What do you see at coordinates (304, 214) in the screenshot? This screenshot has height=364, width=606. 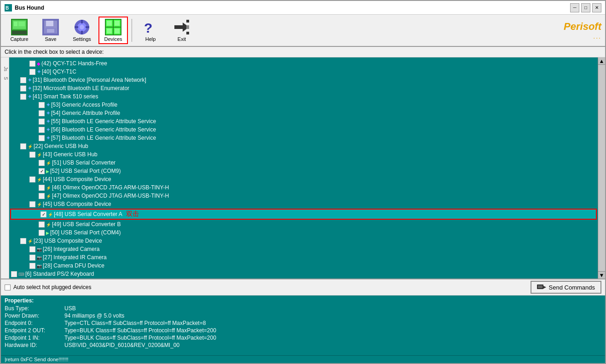 I see `tree-item: ⚡[48] USB Serial Converter A双击` at bounding box center [304, 214].